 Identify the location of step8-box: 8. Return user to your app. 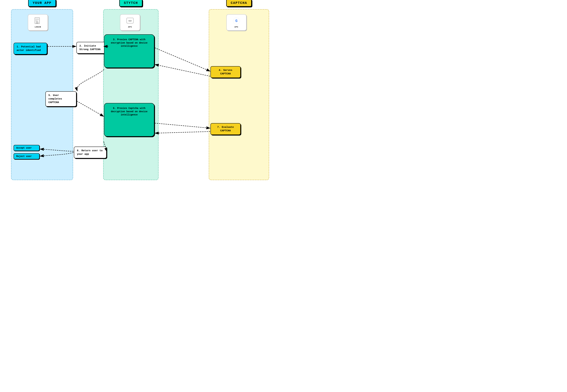
(90, 153).